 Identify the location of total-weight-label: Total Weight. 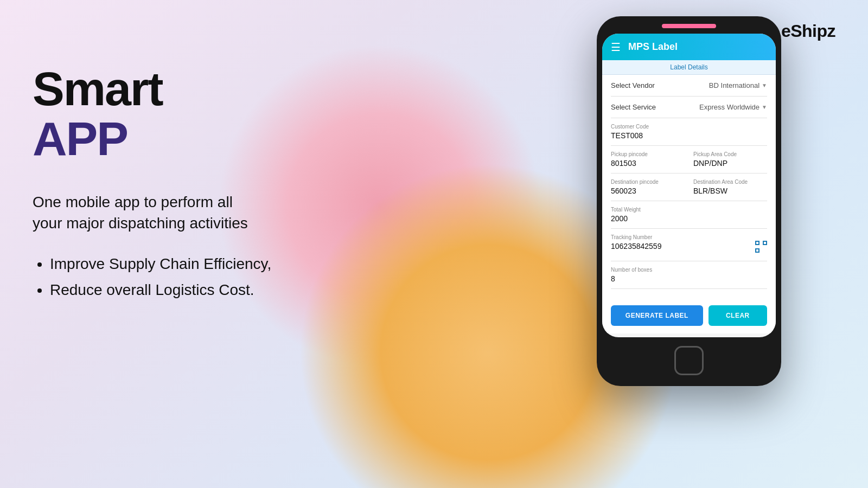
(689, 209).